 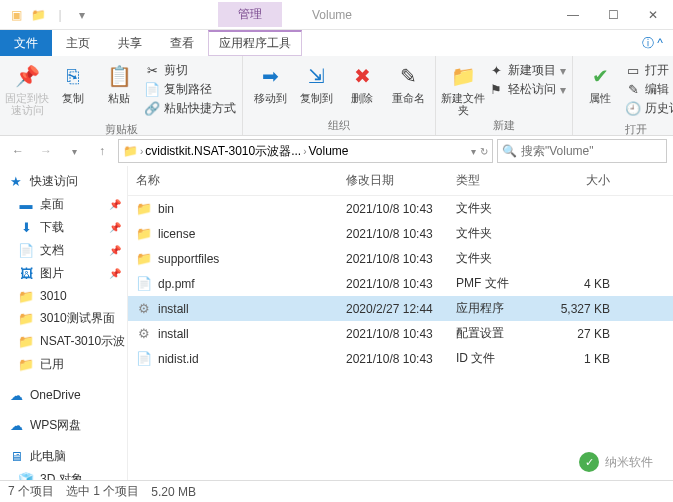 What do you see at coordinates (400, 308) in the screenshot?
I see `file-row: ⚙install2020/2/27 12:44应用程序5,327 KB` at bounding box center [400, 308].